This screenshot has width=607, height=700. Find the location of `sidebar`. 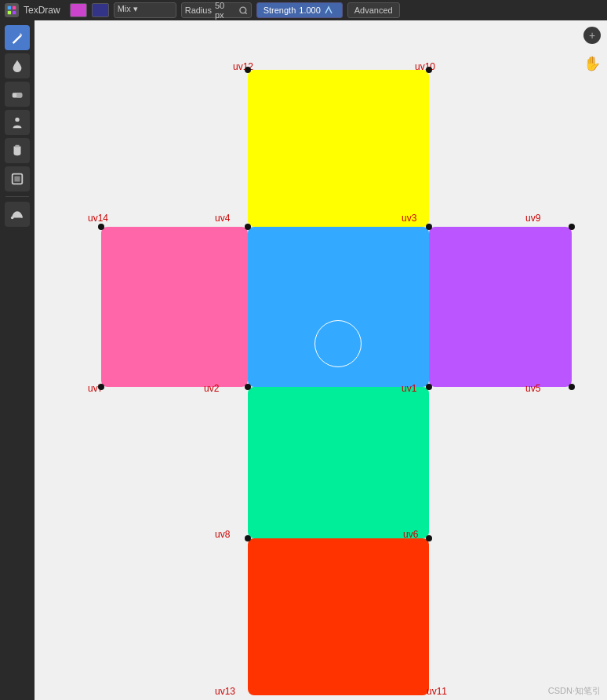

sidebar is located at coordinates (17, 360).